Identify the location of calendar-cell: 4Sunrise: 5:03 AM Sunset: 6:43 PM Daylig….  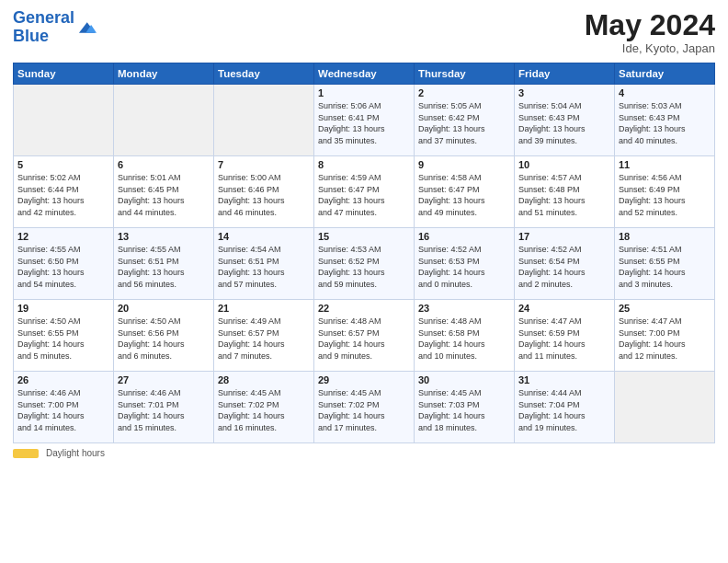
(665, 121).